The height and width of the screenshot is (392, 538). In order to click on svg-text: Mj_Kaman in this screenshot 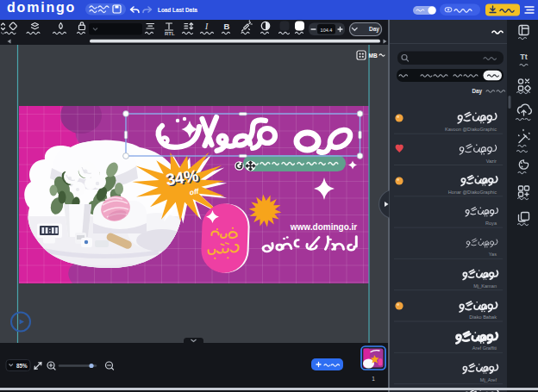, I will do `click(485, 286)`.